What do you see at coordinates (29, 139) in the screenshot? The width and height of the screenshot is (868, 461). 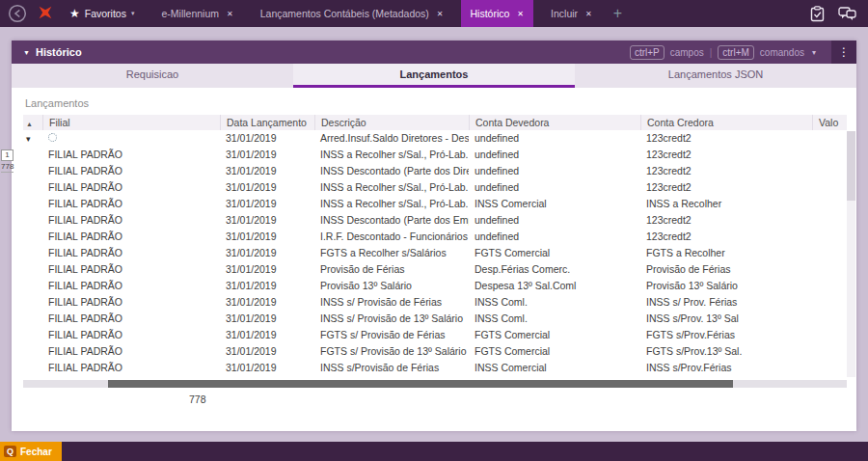 I see `row-expand-icon: ▾` at bounding box center [29, 139].